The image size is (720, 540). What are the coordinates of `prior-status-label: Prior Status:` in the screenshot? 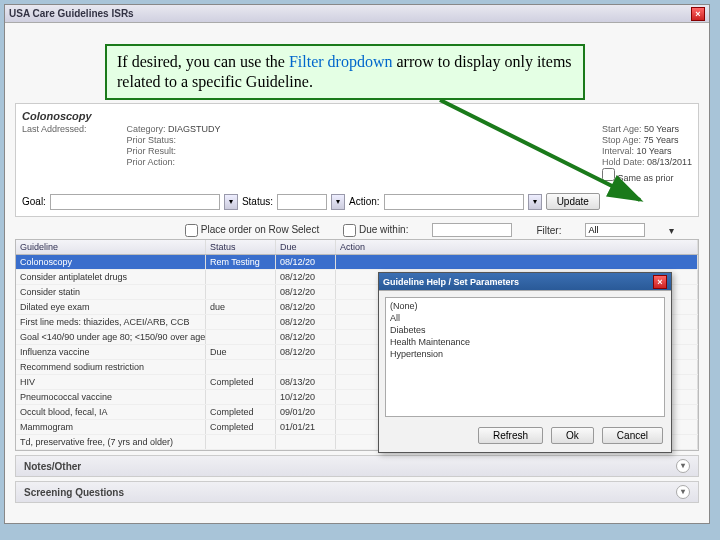 It's located at (174, 140).